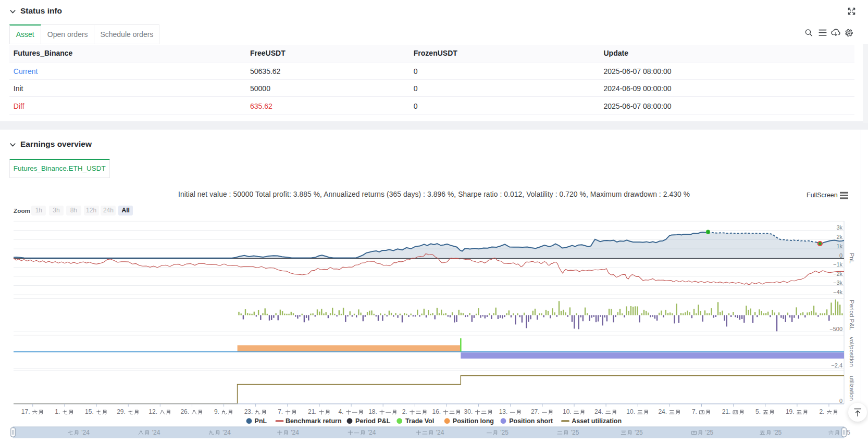 This screenshot has width=868, height=444. I want to click on svg-text: 23., so click(249, 412).